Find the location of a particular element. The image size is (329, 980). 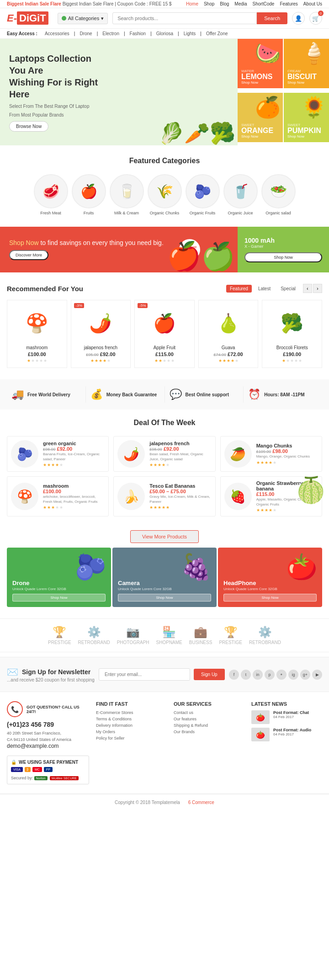

deal-green-organic: 🫐 green organic £98.00 £92.00 Banana Fru… is located at coordinates (58, 454).